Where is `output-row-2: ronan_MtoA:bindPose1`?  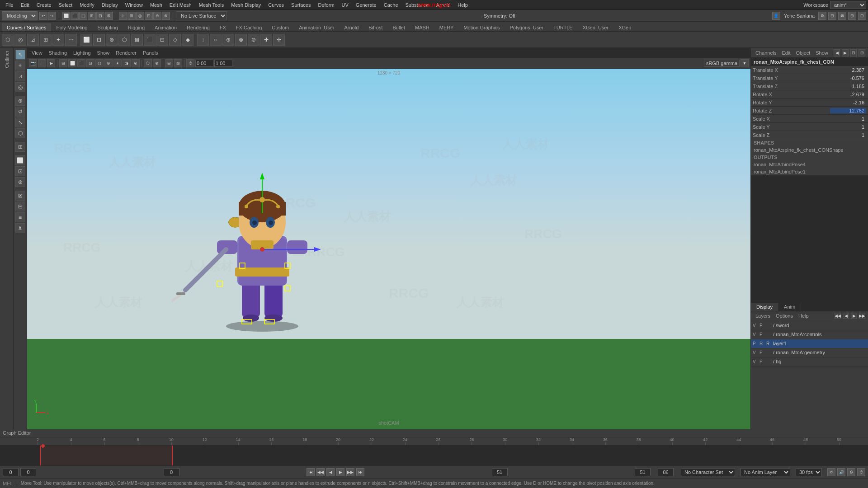
output-row-2: ronan_MtoA:bindPose1 is located at coordinates (809, 172).